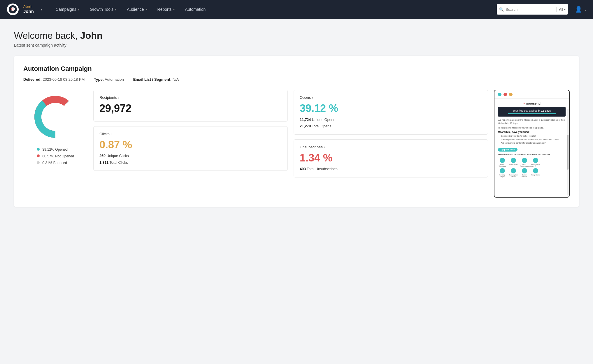  I want to click on profile-arrow: ▾, so click(585, 10).